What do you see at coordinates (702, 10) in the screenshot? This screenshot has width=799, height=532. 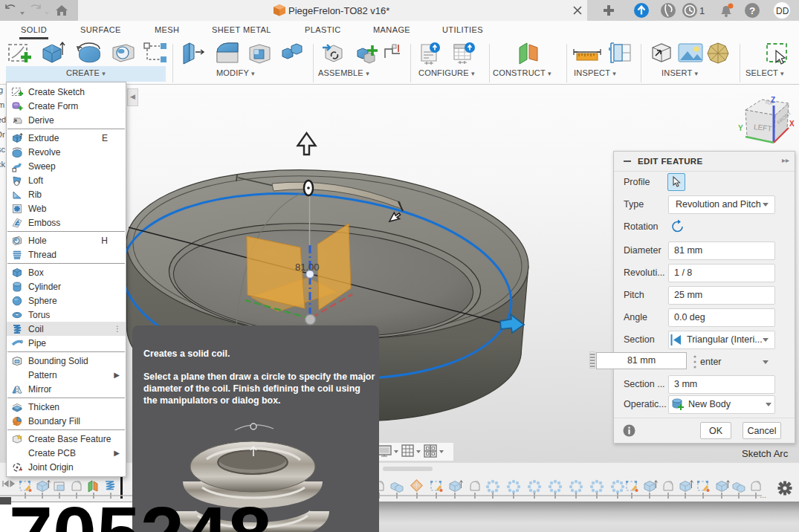 I see `svg-text: 1` at bounding box center [702, 10].